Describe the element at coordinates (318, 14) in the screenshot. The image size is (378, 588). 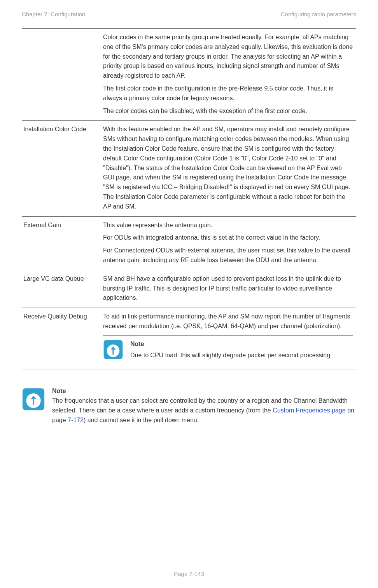
I see `header-right: Configuring radio parameters` at that location.